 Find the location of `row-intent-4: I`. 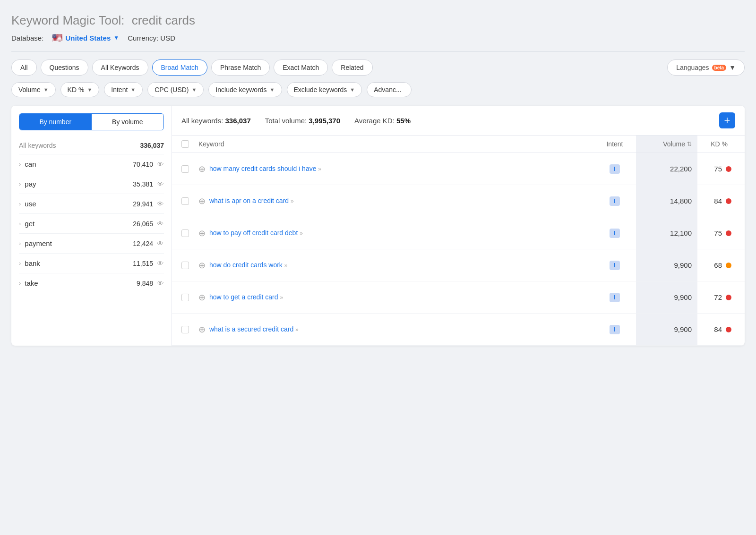

row-intent-4: I is located at coordinates (615, 265).